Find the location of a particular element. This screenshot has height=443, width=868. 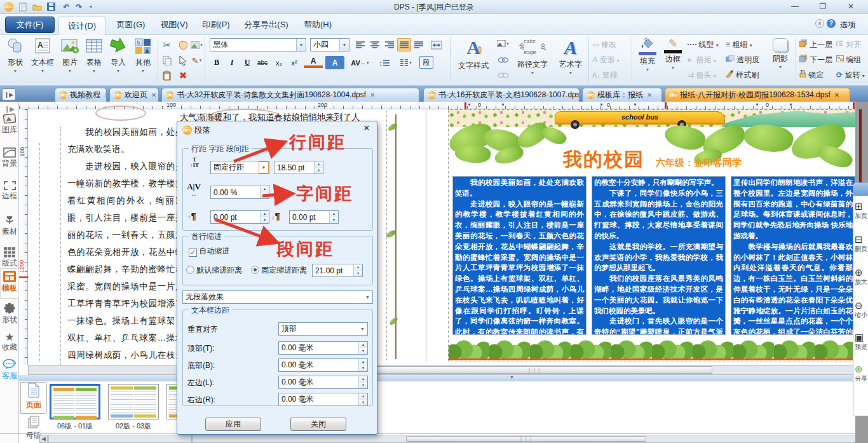

columns-button: ▼ is located at coordinates (406, 62).